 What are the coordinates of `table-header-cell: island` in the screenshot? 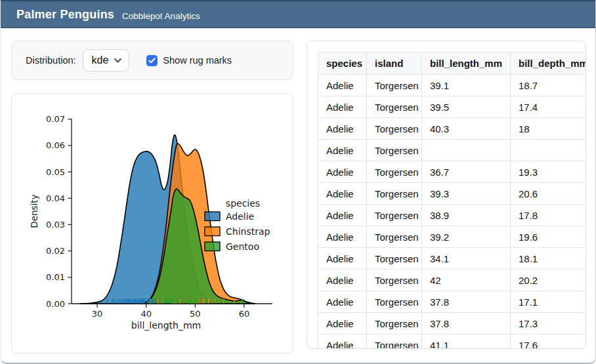 It's located at (394, 64).